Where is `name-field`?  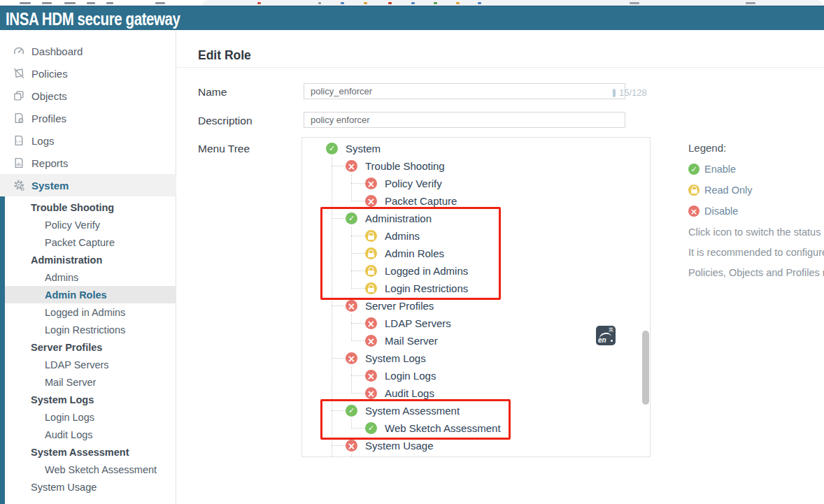 name-field is located at coordinates (464, 91).